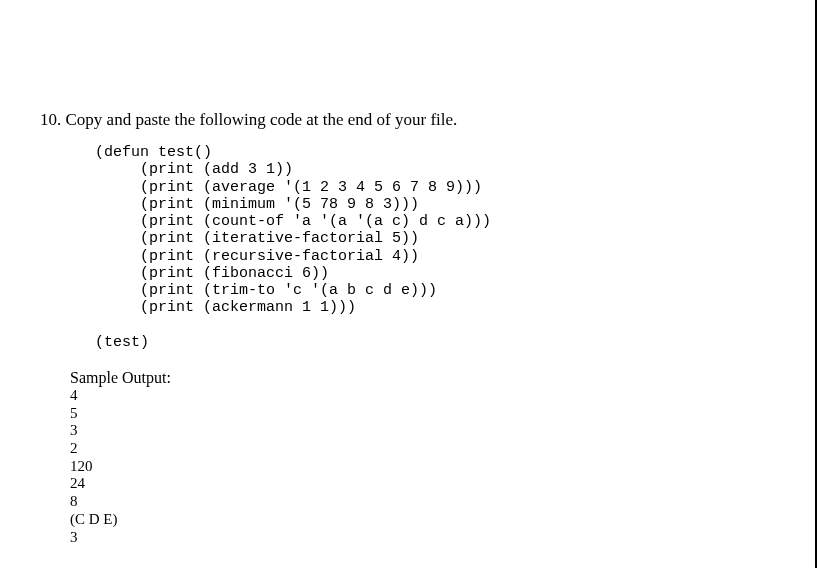 The width and height of the screenshot is (817, 568). I want to click on item-number: 10., so click(50, 120).